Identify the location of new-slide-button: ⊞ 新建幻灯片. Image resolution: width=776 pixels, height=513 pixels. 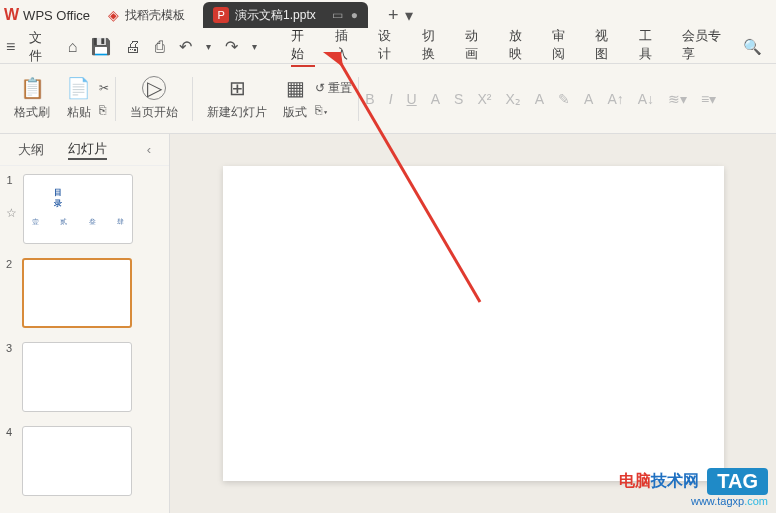
(237, 98).